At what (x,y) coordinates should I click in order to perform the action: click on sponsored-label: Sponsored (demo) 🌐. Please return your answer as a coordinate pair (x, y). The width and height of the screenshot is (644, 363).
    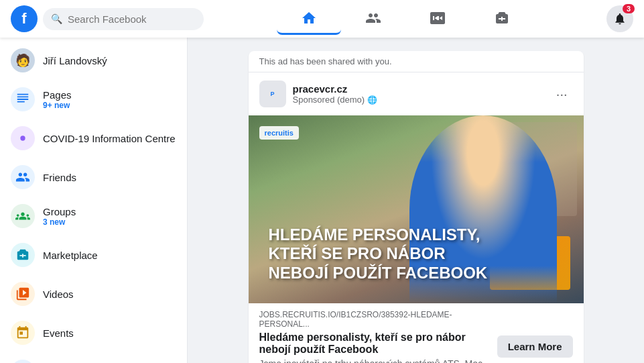
    Looking at the image, I should click on (418, 99).